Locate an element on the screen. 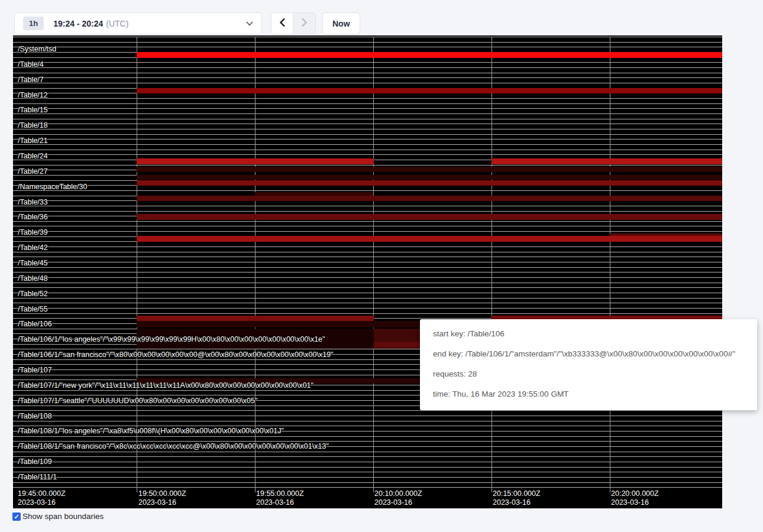  row-label: /Table/52 is located at coordinates (33, 294).